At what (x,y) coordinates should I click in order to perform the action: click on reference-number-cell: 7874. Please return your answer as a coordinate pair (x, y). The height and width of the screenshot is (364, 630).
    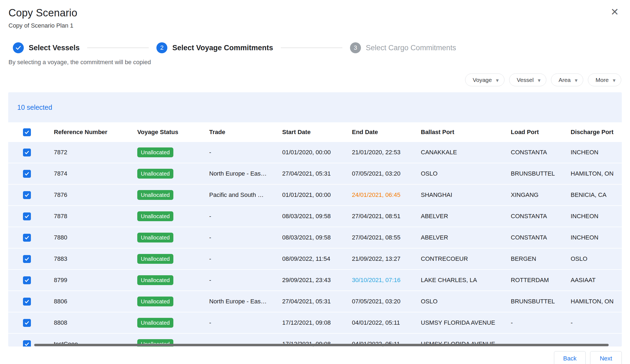
    Looking at the image, I should click on (87, 174).